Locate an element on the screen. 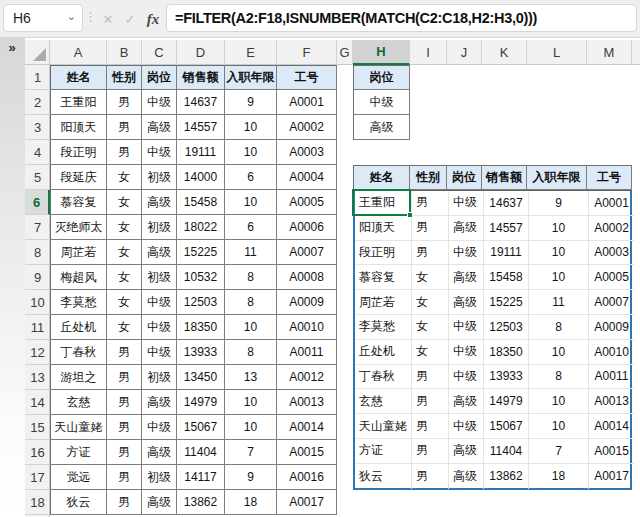  cell-C10: 中级 is located at coordinates (160, 302).